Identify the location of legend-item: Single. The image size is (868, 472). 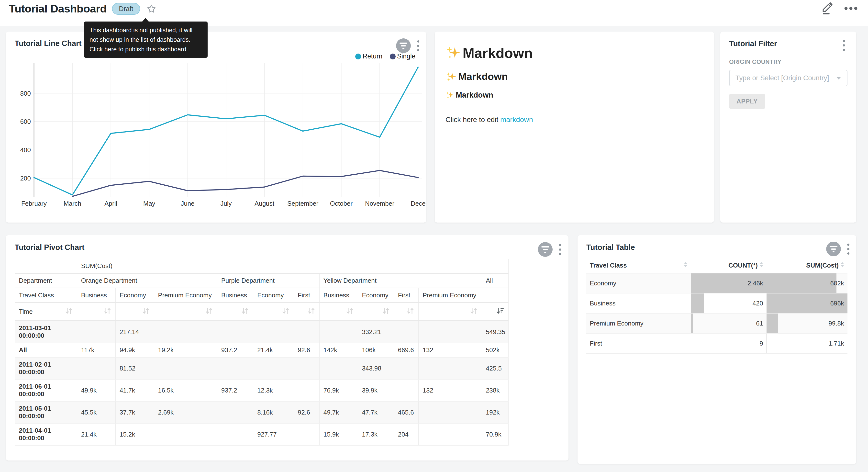
(403, 56).